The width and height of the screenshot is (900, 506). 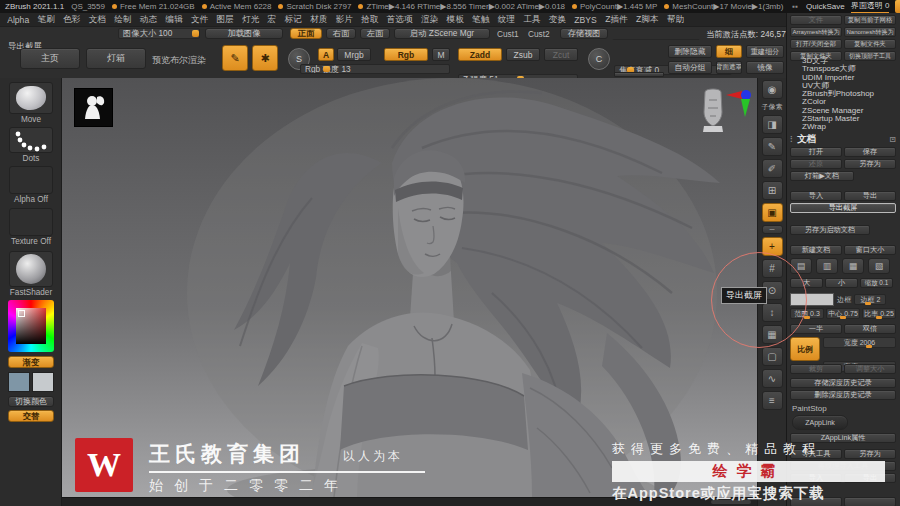 I want to click on menu-item: 影片, so click(x=345, y=20).